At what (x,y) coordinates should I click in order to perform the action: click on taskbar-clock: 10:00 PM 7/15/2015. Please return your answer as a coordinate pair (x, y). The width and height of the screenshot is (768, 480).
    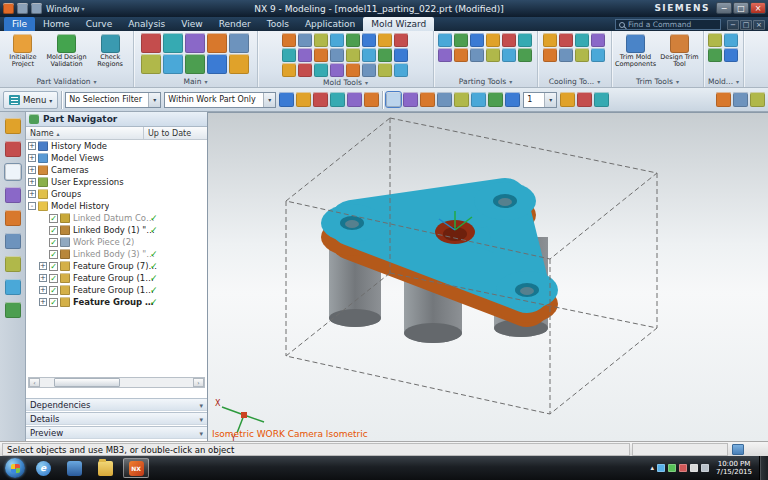
    Looking at the image, I should click on (734, 468).